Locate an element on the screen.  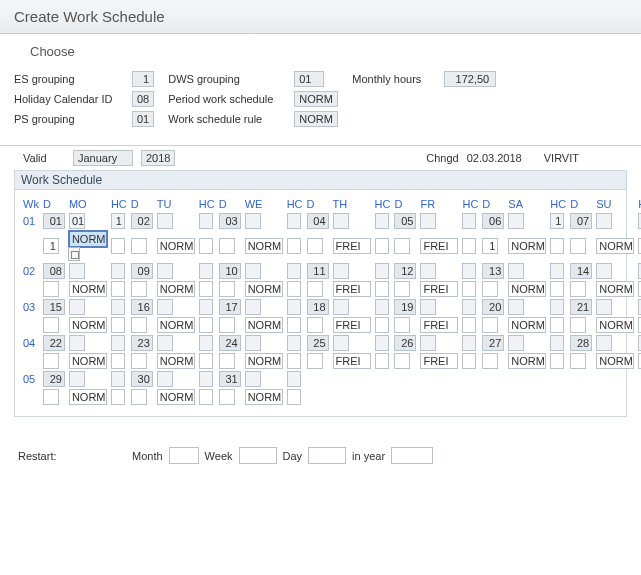
es-grouping-value: 1 is located at coordinates (143, 79).